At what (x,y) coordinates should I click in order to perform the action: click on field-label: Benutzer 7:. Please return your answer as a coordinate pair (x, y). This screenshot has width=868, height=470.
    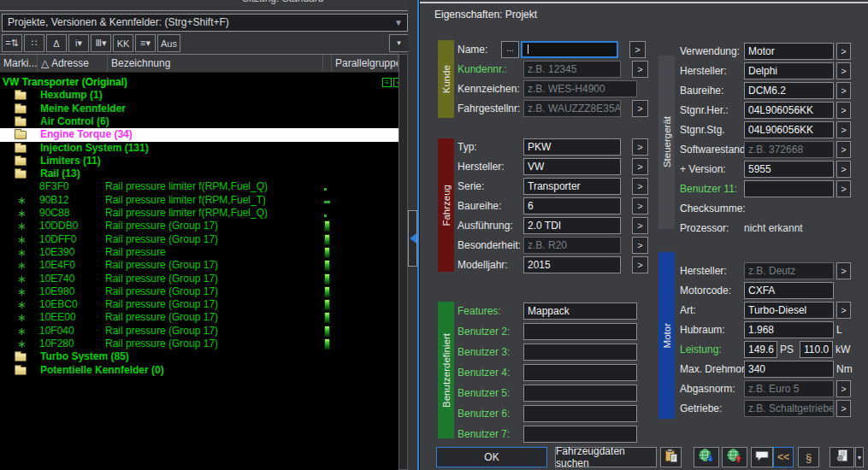
    Looking at the image, I should click on (491, 434).